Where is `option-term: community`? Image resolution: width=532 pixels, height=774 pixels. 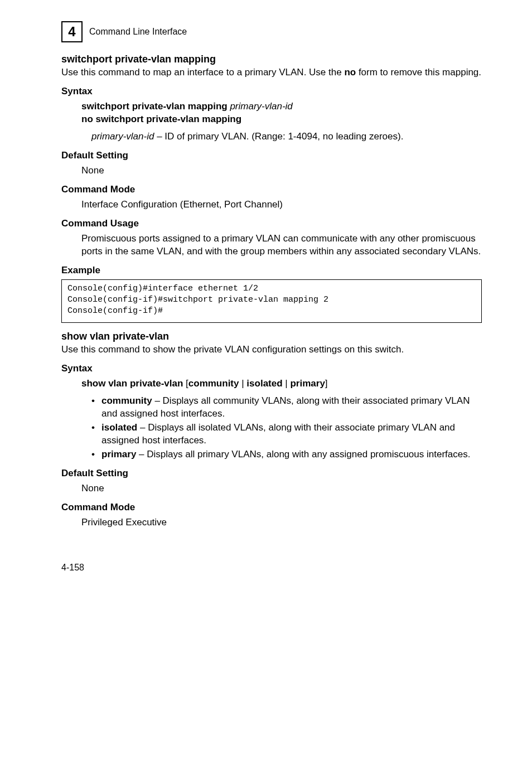 option-term: community is located at coordinates (127, 400).